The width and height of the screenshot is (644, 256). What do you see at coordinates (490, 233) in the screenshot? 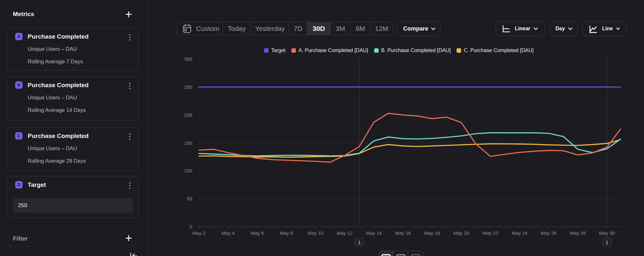
I see `svg-text: May 22` at bounding box center [490, 233].